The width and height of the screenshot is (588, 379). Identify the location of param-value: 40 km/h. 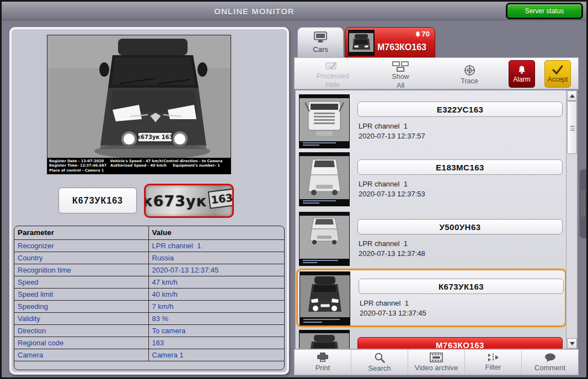
(216, 294).